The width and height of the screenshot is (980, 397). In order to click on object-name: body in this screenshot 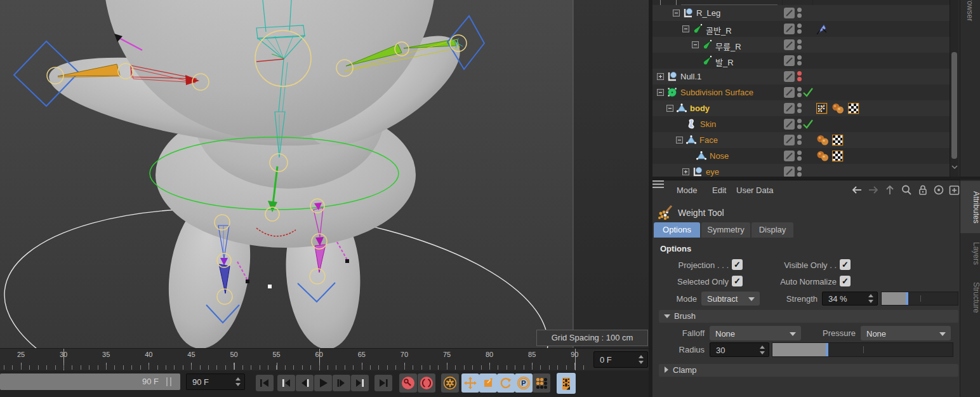, I will do `click(699, 108)`.